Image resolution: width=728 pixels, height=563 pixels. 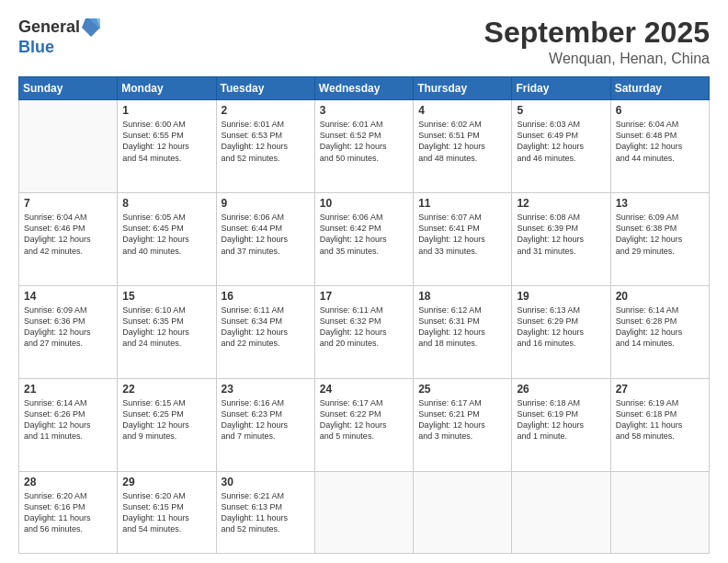 What do you see at coordinates (266, 203) in the screenshot?
I see `day-number: 9` at bounding box center [266, 203].